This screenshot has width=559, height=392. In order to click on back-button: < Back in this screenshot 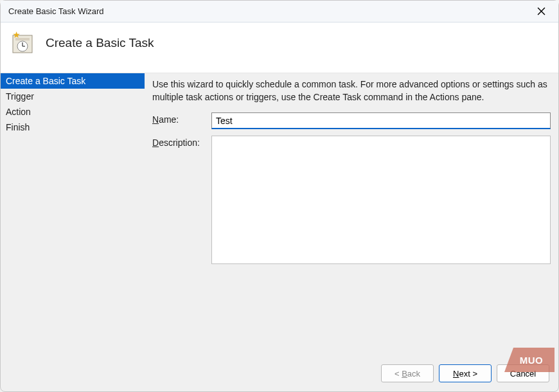, I will do `click(407, 373)`.